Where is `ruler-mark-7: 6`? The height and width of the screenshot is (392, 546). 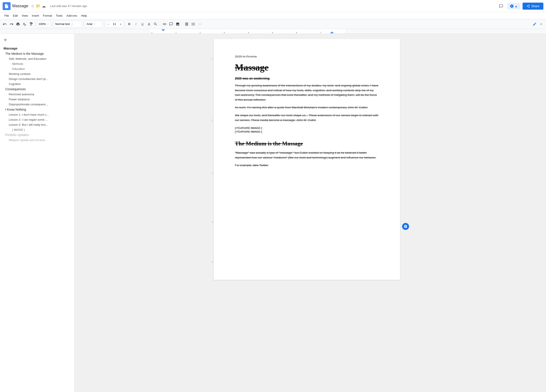
ruler-mark-7: 6 is located at coordinates (297, 33).